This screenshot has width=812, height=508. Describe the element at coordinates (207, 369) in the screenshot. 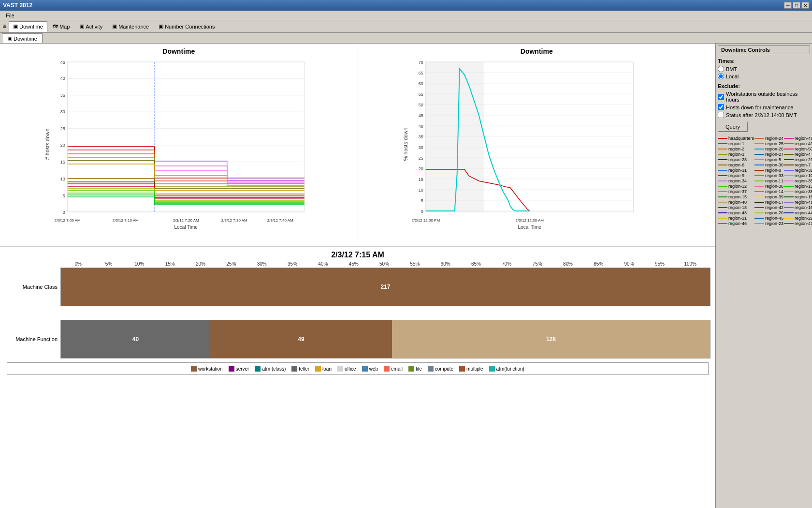

I see `legend-workstation: workstation` at that location.